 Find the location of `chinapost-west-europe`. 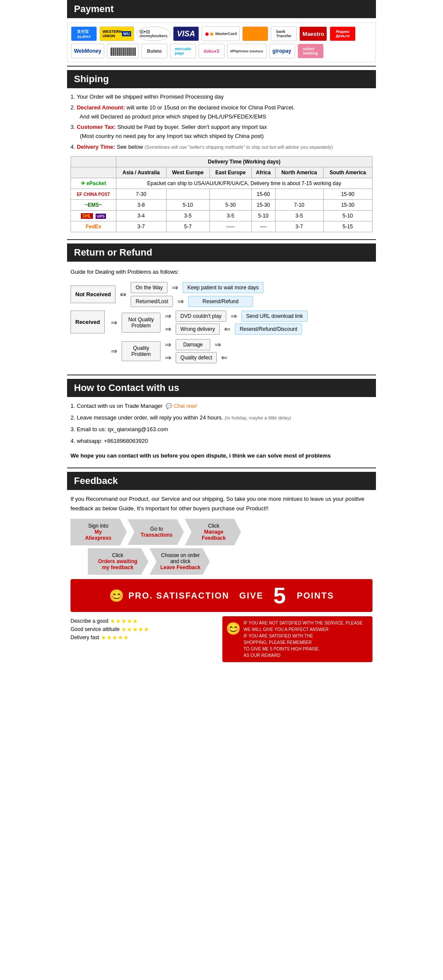

chinapost-west-europe is located at coordinates (188, 194).